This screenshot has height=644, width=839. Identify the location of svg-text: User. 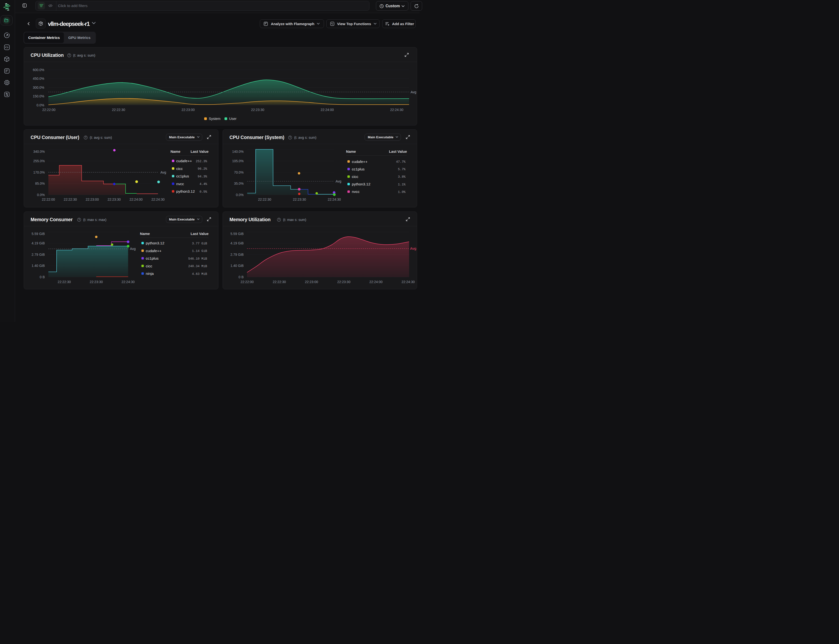
(233, 119).